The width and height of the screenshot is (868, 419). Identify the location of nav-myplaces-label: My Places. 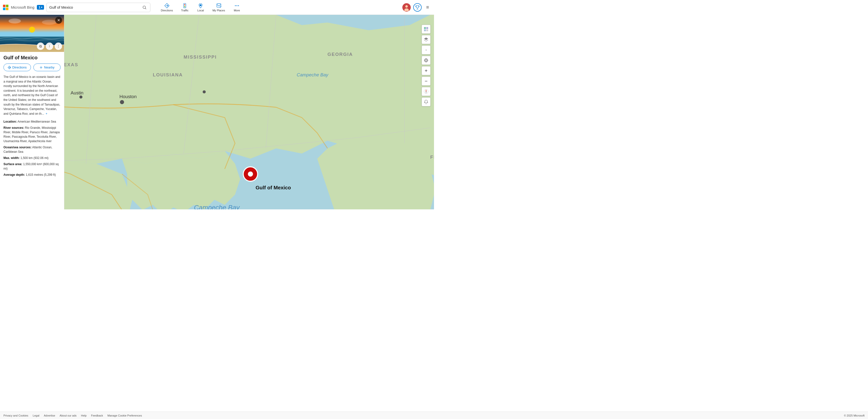
(219, 10).